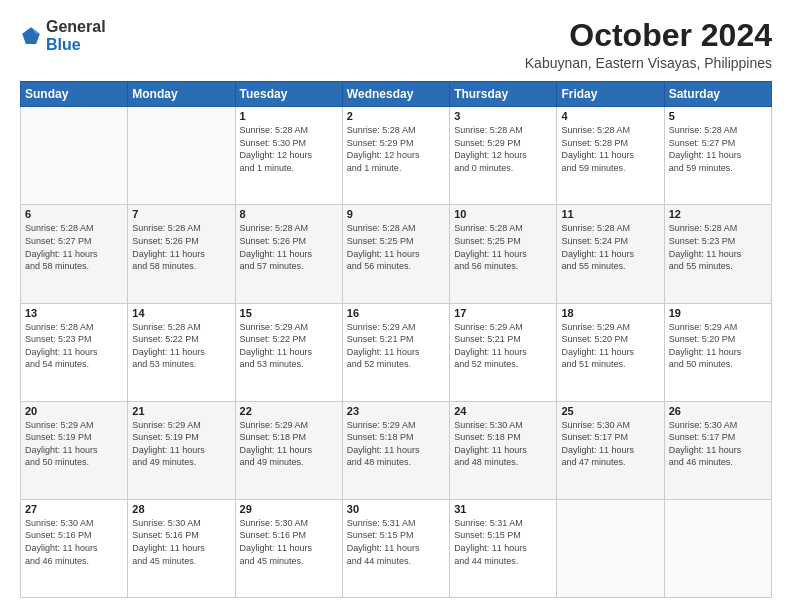 This screenshot has height=612, width=792. Describe the element at coordinates (74, 411) in the screenshot. I see `day-number: 20` at that location.